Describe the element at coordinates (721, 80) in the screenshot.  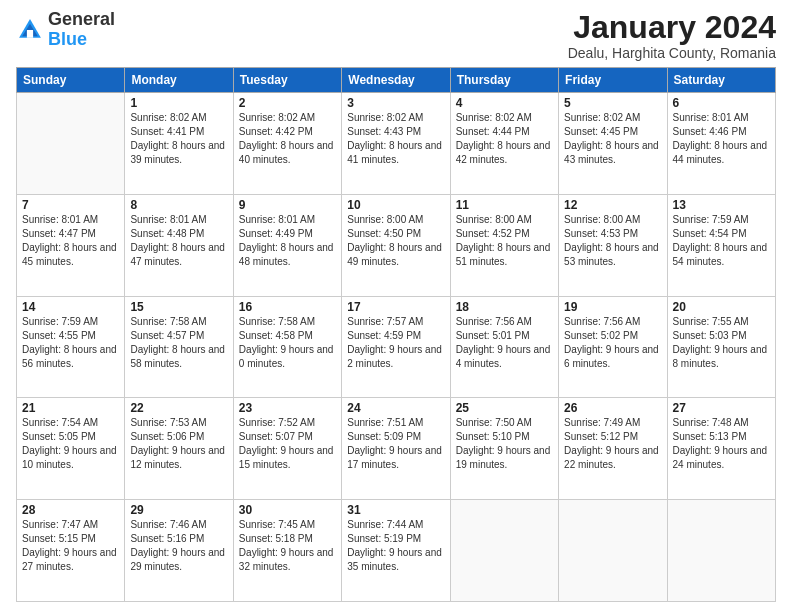
I see `header-saturday: Saturday` at that location.